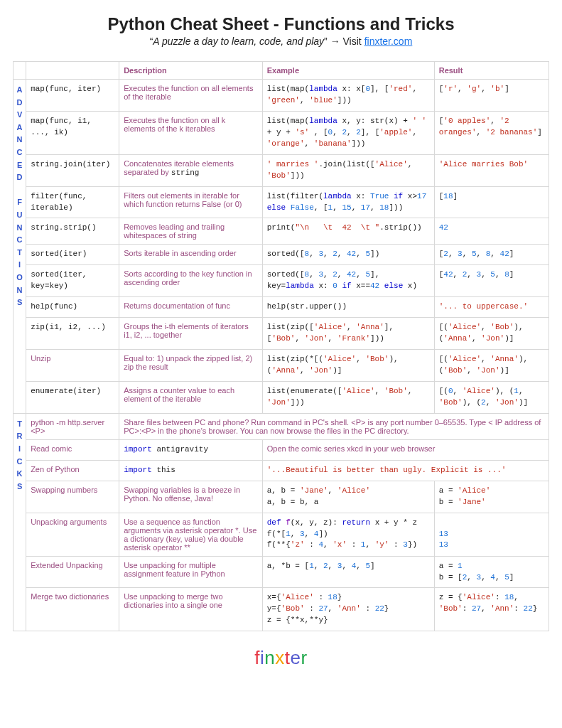 This screenshot has width=562, height=728. What do you see at coordinates (281, 202) in the screenshot?
I see `table-row: filter(func, iterable)Filters out elemen…` at bounding box center [281, 202].